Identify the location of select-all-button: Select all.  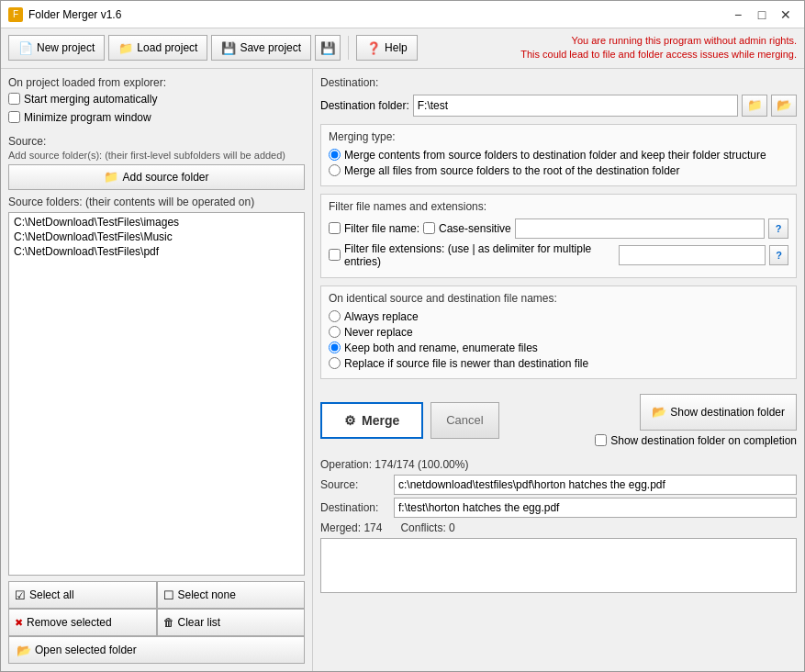
(83, 595).